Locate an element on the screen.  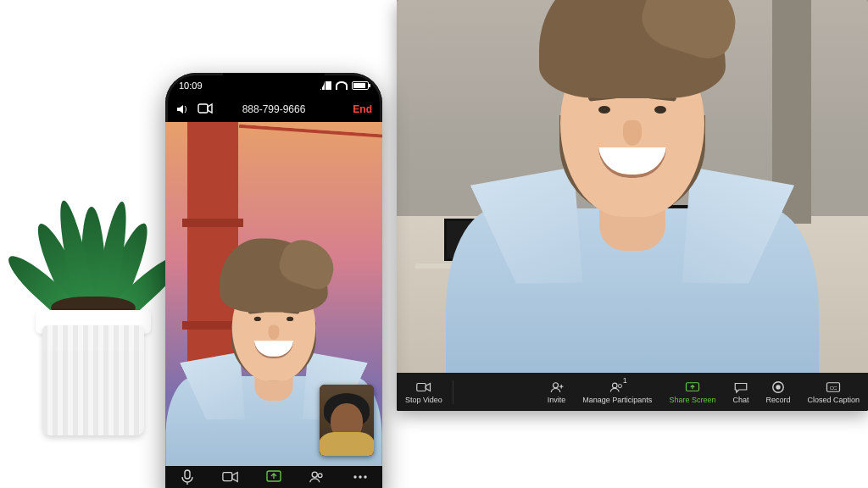
microphone-icon is located at coordinates (187, 477).